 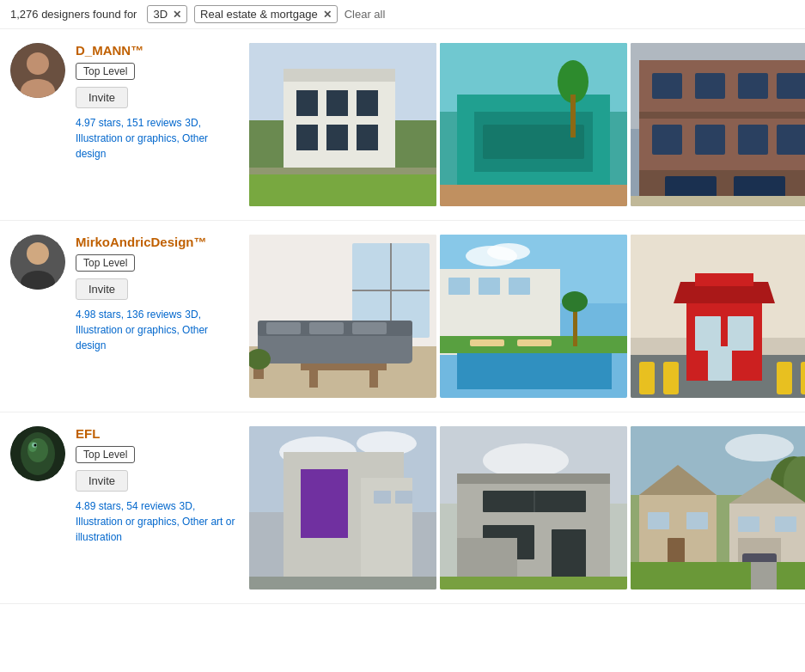 I want to click on stars-reviews: 4.89 stars, 54 reviews, so click(x=125, y=506).